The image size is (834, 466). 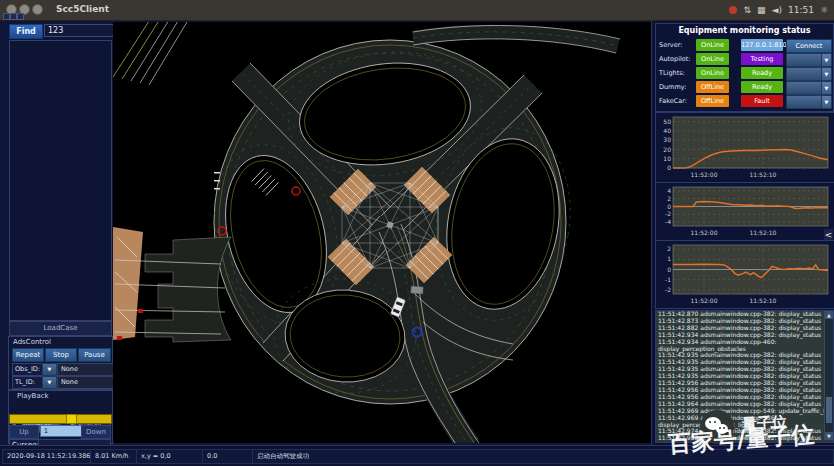 I want to click on status-bar: 2020-09-18 11:52:19.386 8.01 Km/h x,y = …, so click(x=417, y=456).